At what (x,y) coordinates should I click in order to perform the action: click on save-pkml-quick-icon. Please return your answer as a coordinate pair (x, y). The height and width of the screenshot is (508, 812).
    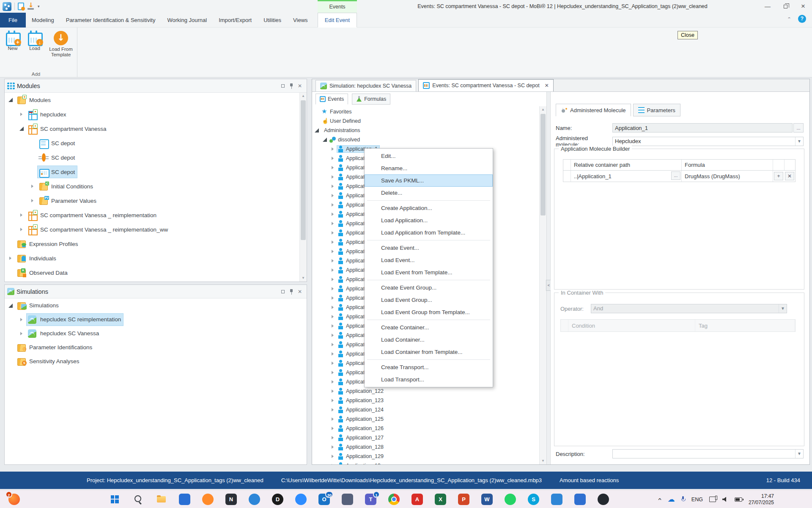
    Looking at the image, I should click on (21, 6).